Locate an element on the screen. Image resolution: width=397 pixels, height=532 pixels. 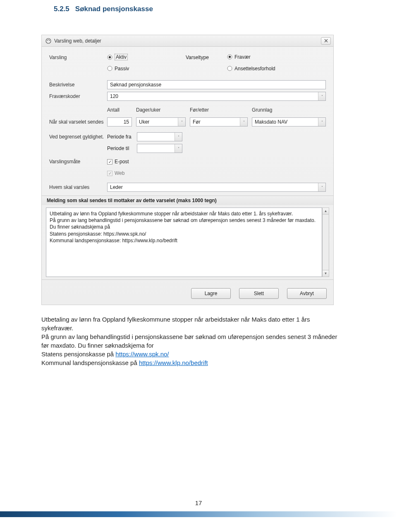
grunnlag-select: Maksdato NAV˅ is located at coordinates (289, 122).